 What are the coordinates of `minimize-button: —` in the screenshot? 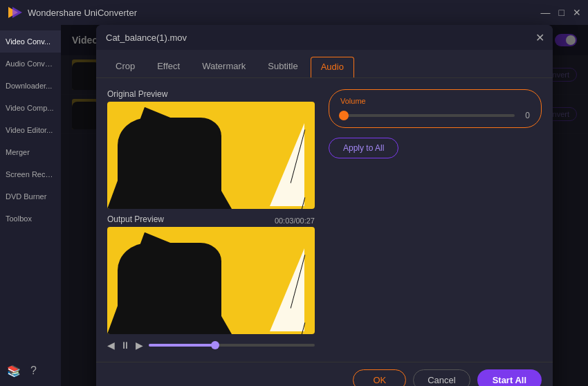 It's located at (546, 12).